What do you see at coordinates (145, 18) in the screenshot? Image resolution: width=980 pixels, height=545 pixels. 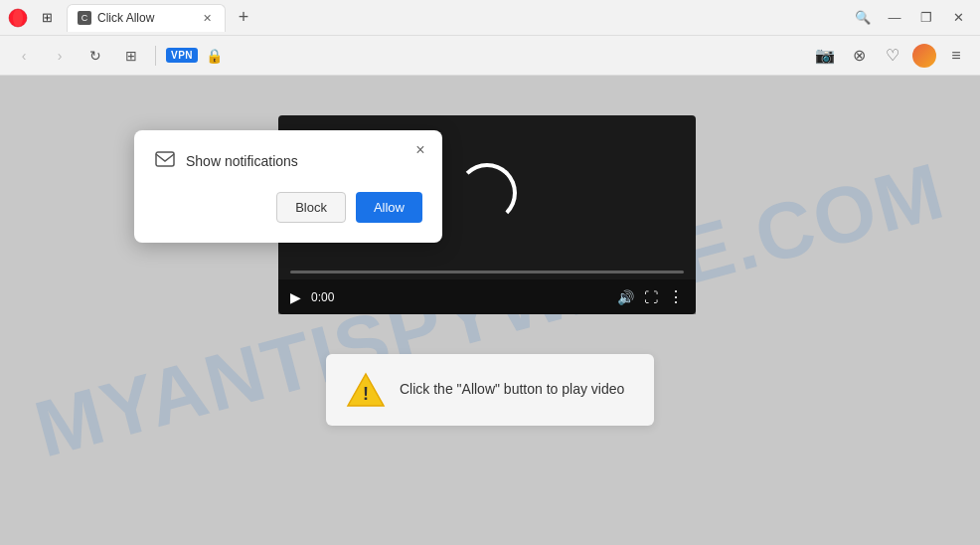 I see `tab-title: Click Allow` at bounding box center [145, 18].